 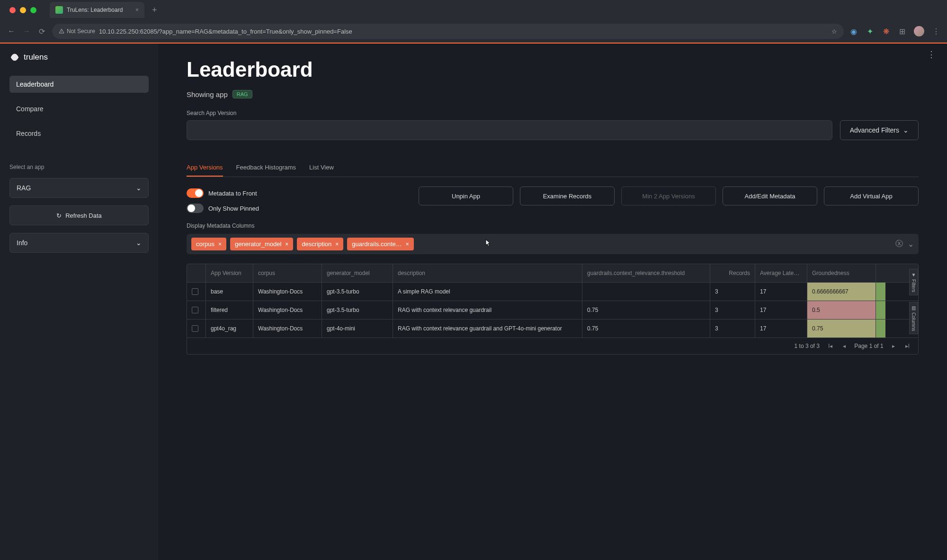 What do you see at coordinates (831, 346) in the screenshot?
I see `pager-first-icon: I◂` at bounding box center [831, 346].